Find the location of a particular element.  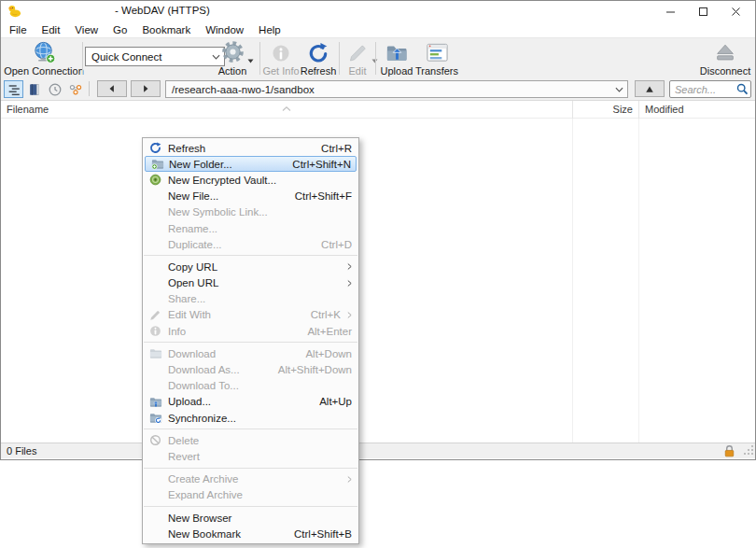

cyberduck-duck-icon is located at coordinates (15, 11).